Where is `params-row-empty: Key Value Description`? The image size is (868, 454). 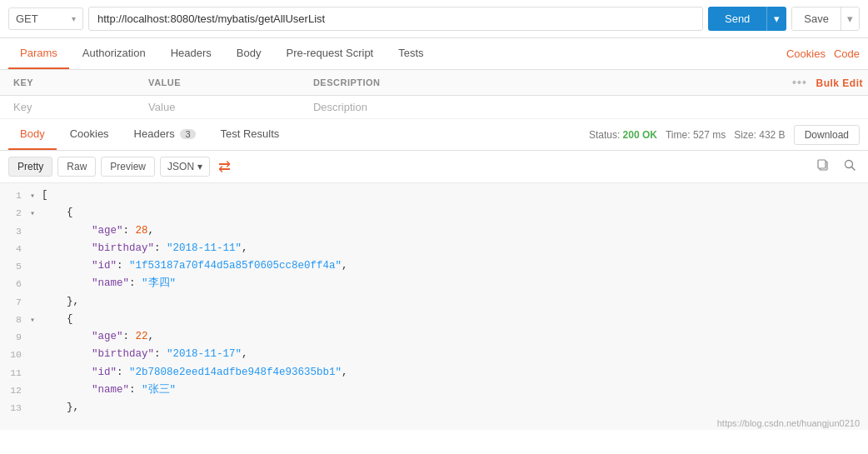 params-row-empty: Key Value Description is located at coordinates (434, 107).